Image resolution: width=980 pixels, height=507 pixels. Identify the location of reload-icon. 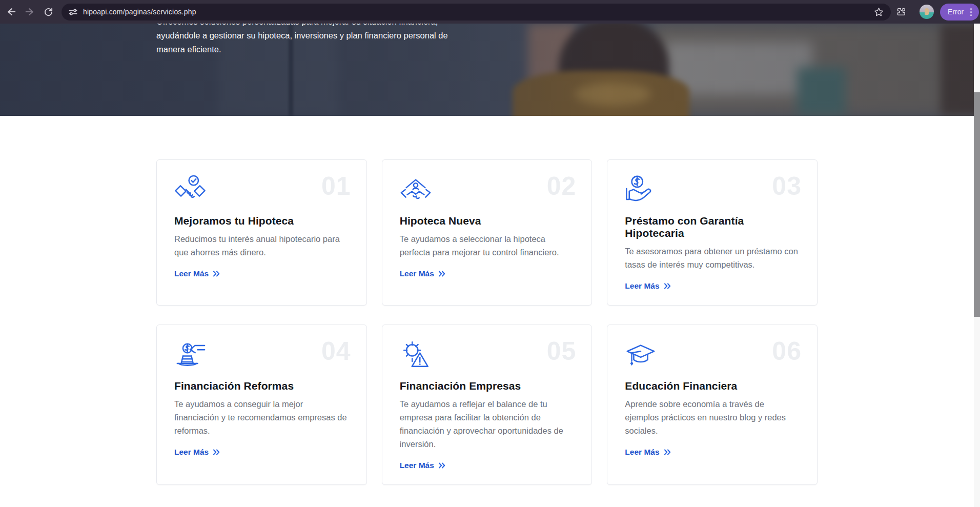
(48, 12).